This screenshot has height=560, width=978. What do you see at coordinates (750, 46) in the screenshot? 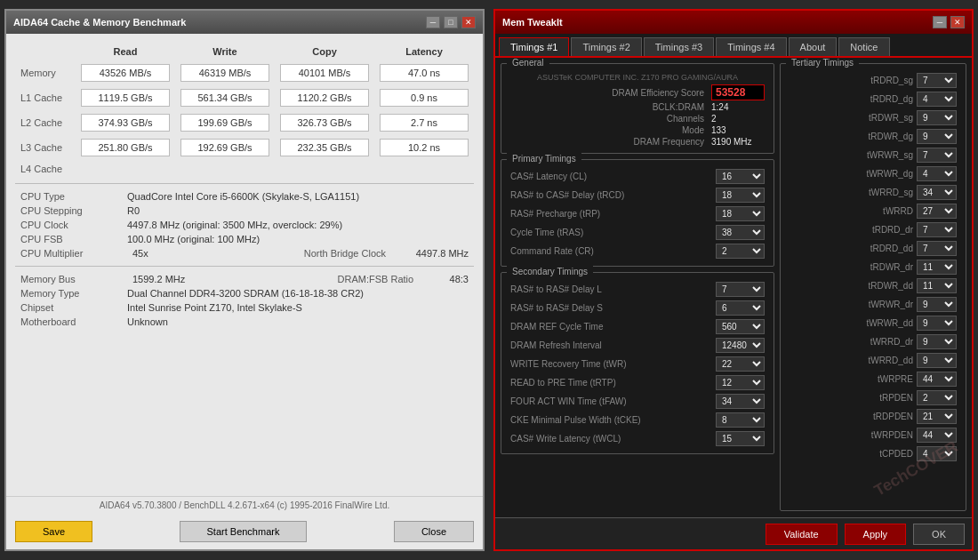
I see `tab-timings--4: Timings #4` at bounding box center [750, 46].